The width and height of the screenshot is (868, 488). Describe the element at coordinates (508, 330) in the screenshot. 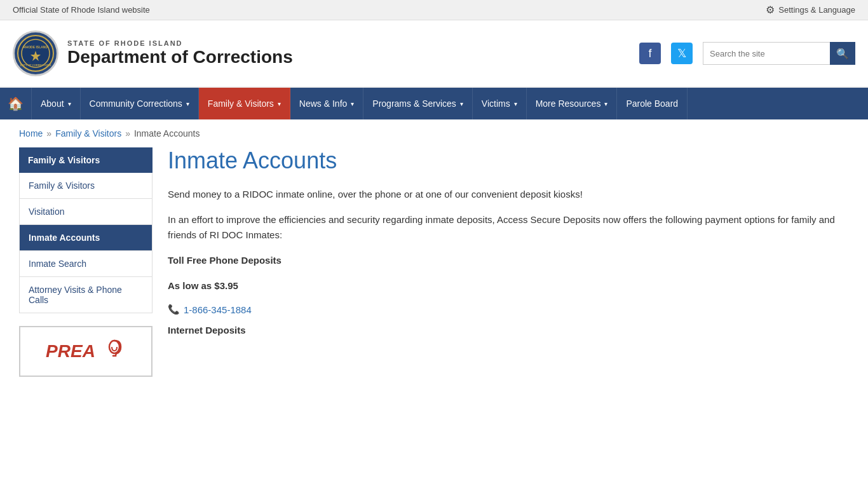

I see `internet-deposits-label: Internet Deposits` at that location.